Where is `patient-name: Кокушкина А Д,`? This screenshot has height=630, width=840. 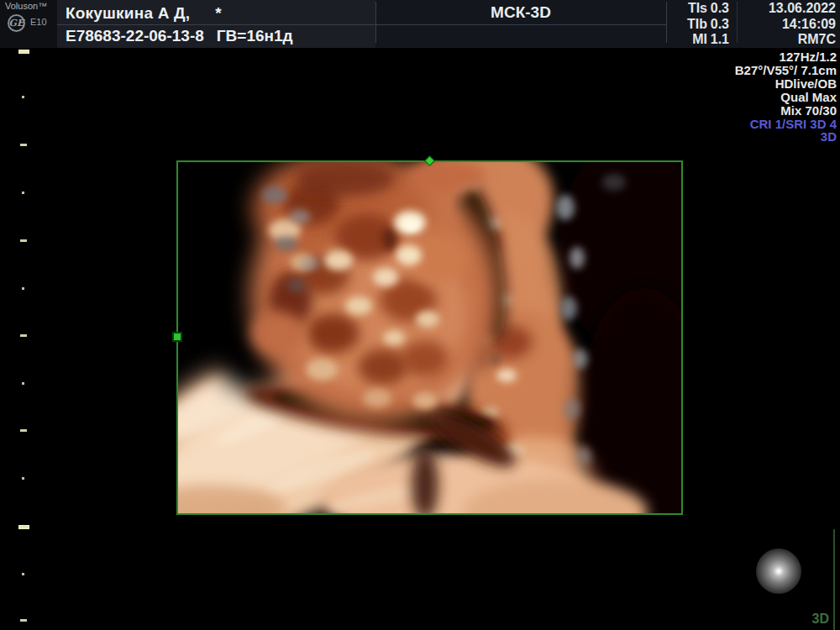 patient-name: Кокушкина А Д, is located at coordinates (128, 13).